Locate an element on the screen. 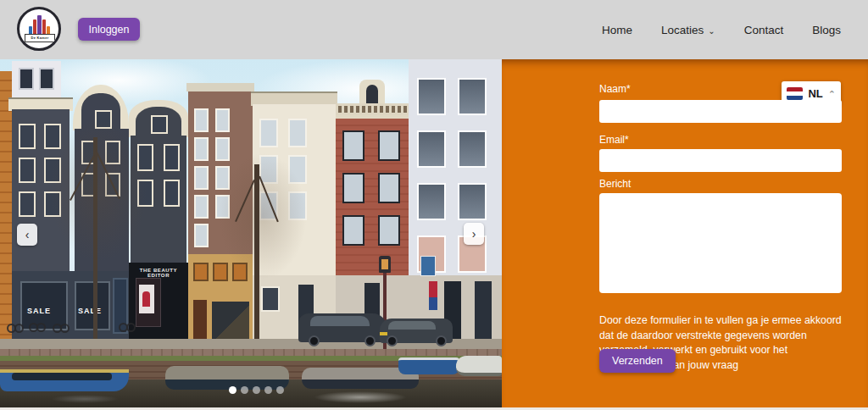  tan-building-stairs is located at coordinates (231, 320).